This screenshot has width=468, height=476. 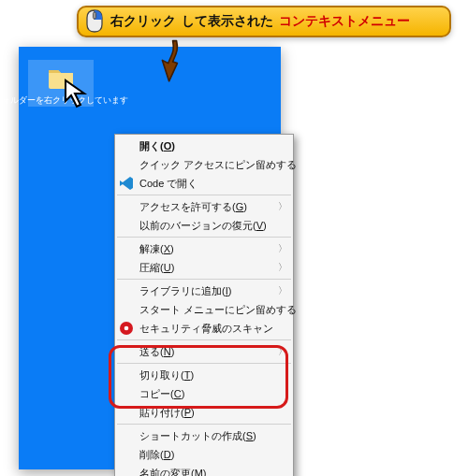 I want to click on menu-send-to: 送る(N) 〉, so click(x=204, y=352).